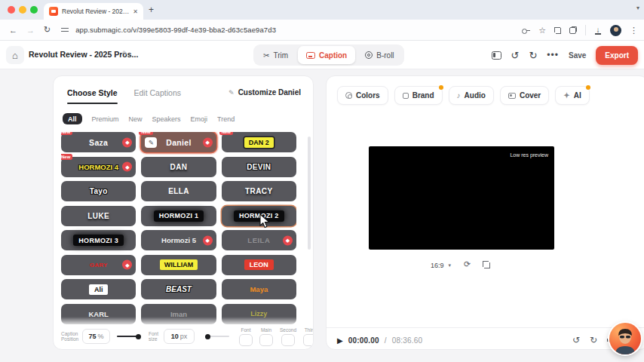  Describe the element at coordinates (136, 119) in the screenshot. I see `filter-chip-new: New` at that location.